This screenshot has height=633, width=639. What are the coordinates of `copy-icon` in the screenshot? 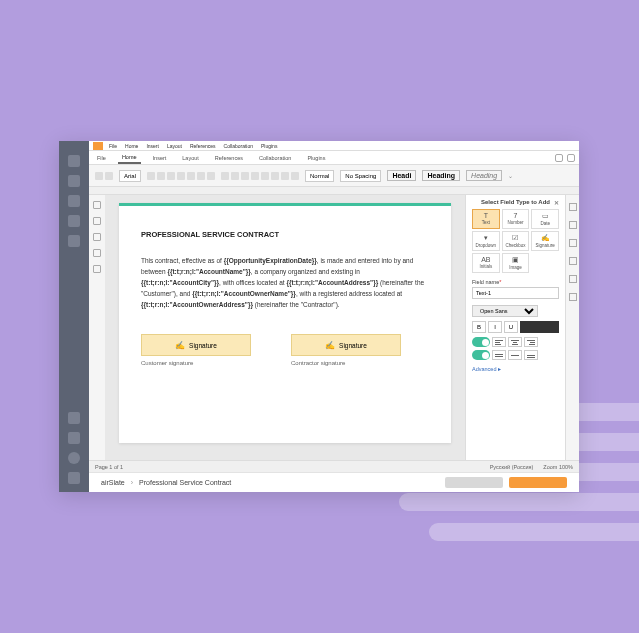 It's located at (99, 176).